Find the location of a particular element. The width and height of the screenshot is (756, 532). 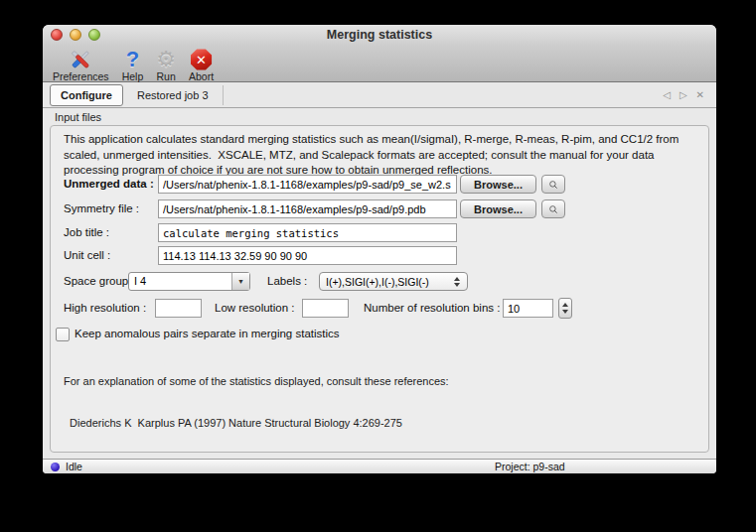

unmerged-data-label: Unmerged data : is located at coordinates (109, 185).